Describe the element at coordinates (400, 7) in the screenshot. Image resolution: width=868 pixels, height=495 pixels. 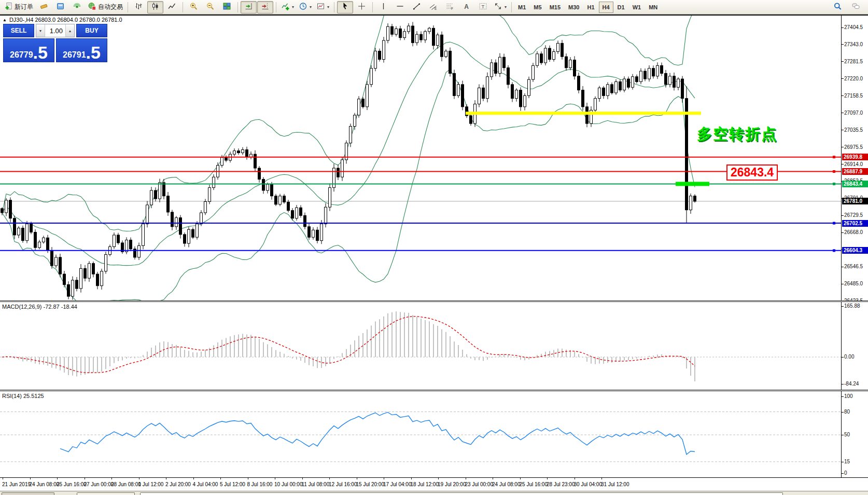
I see `horizontal-line-button` at that location.